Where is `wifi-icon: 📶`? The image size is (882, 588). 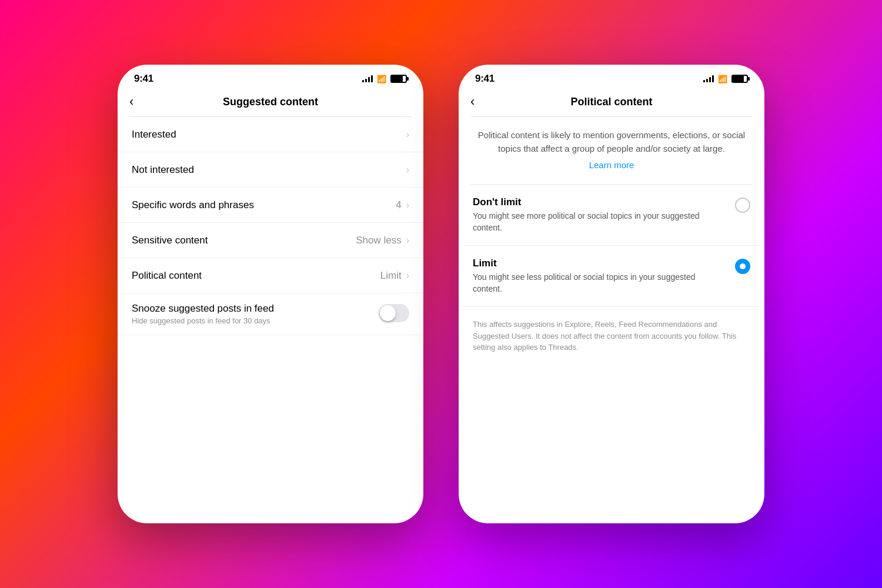
wifi-icon: 📶 is located at coordinates (382, 79).